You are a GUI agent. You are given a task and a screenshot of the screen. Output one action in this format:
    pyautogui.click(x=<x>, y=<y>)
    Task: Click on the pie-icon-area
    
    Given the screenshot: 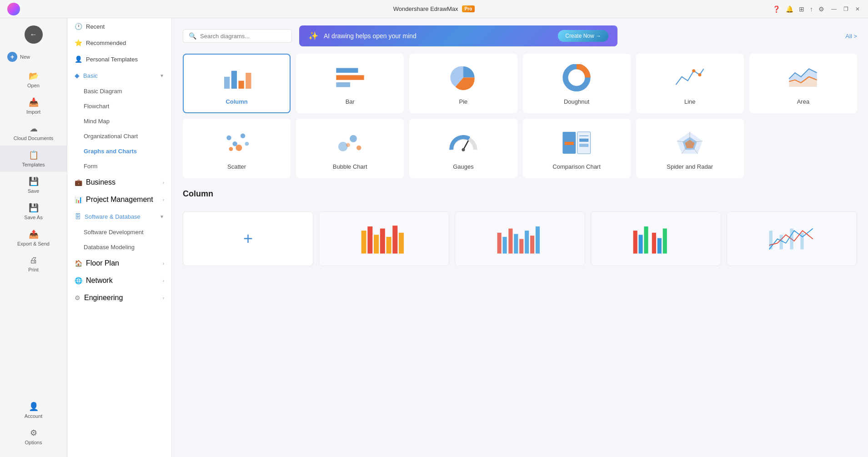 What is the action you would take?
    pyautogui.click(x=463, y=78)
    